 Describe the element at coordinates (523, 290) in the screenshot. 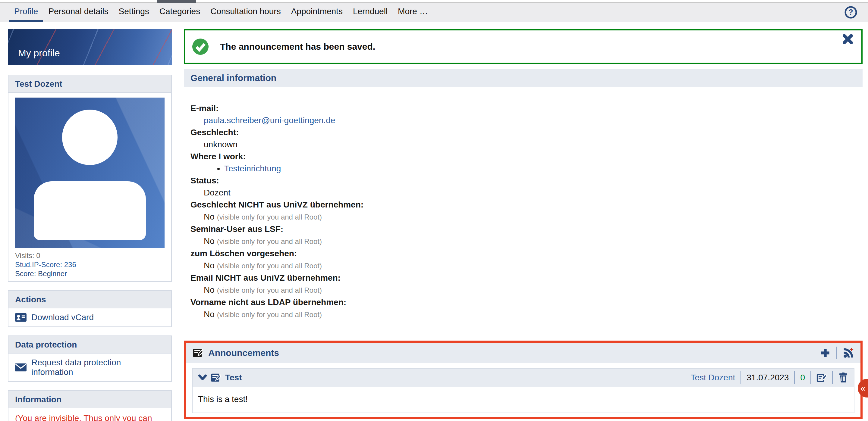

I see `field-value-email-univz: No(visible only for you and all Root)` at that location.